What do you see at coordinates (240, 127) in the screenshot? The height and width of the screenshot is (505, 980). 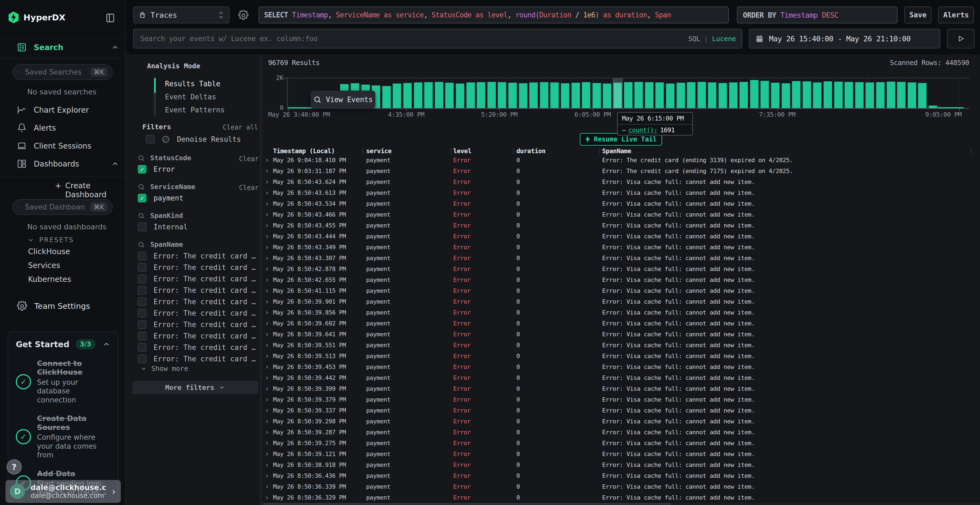 I see `clear-all-link: Clear all` at bounding box center [240, 127].